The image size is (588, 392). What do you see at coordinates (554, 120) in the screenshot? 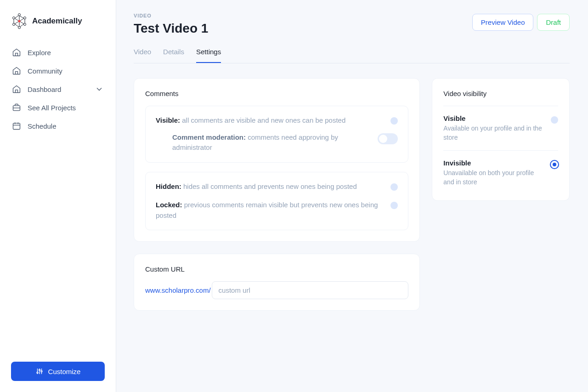
I see `visibility-visible-radio` at bounding box center [554, 120].